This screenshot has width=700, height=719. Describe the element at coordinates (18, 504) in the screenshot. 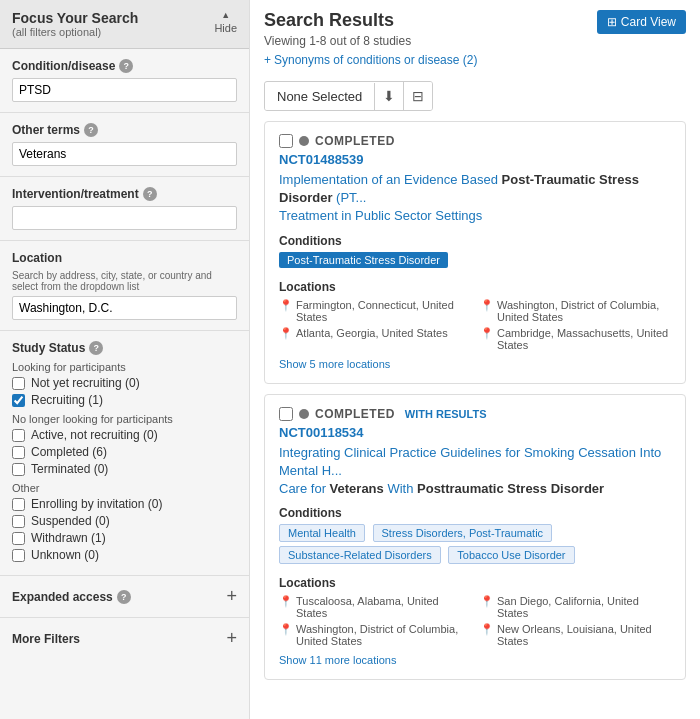

I see `enrolling-checkbox` at that location.